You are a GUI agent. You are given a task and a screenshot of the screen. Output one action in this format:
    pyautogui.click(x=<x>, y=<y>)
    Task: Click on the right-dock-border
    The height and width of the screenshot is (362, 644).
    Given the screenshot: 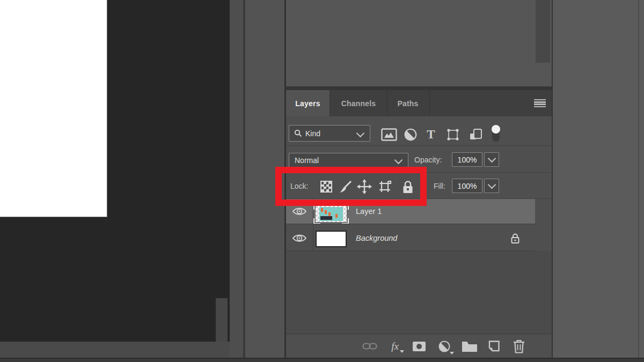 What is the action you would take?
    pyautogui.click(x=552, y=181)
    